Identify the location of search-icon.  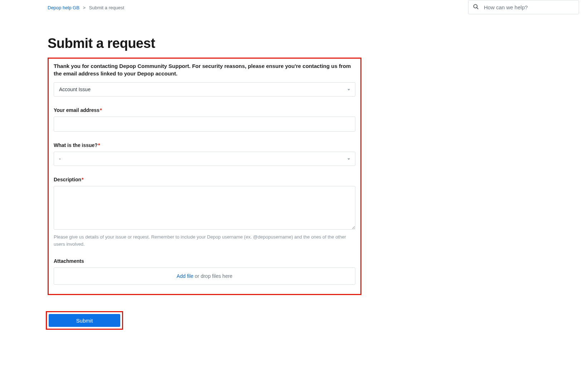
(478, 7).